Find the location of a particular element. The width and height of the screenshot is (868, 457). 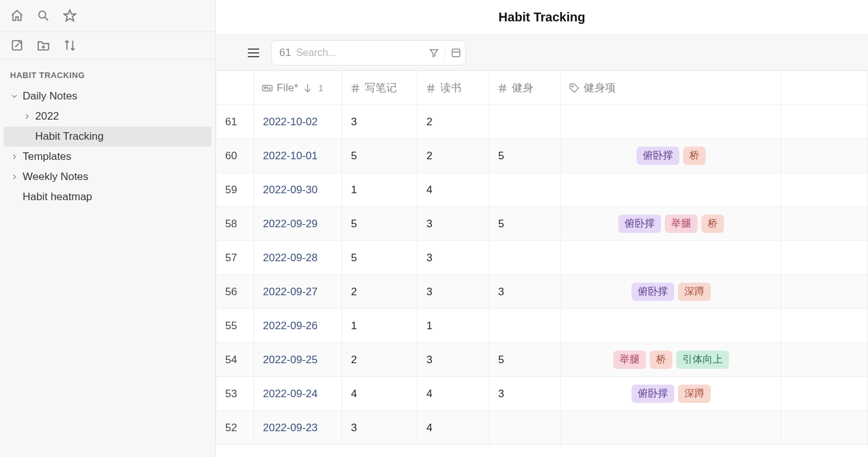

table-row: 572022-09-2853 is located at coordinates (542, 258).